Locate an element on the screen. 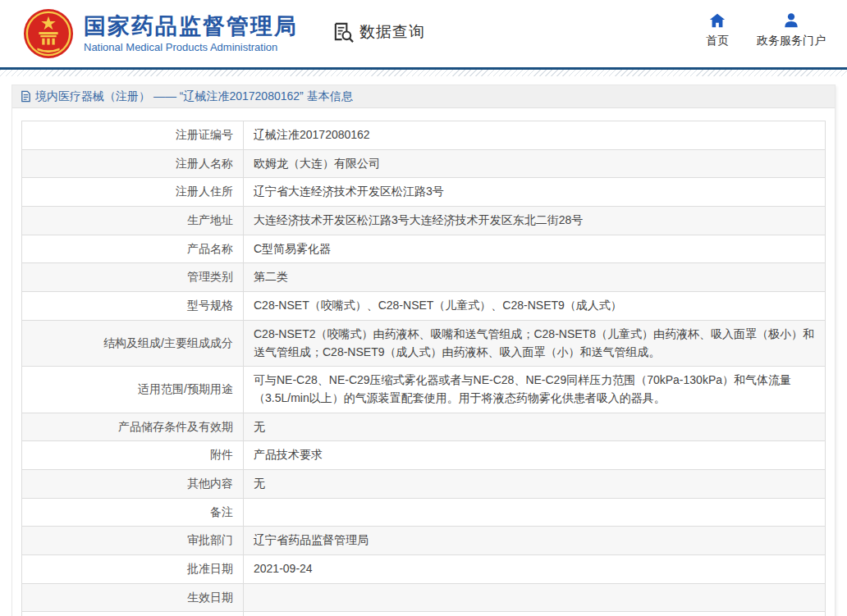 Image resolution: width=847 pixels, height=616 pixels. home-icon is located at coordinates (717, 21).